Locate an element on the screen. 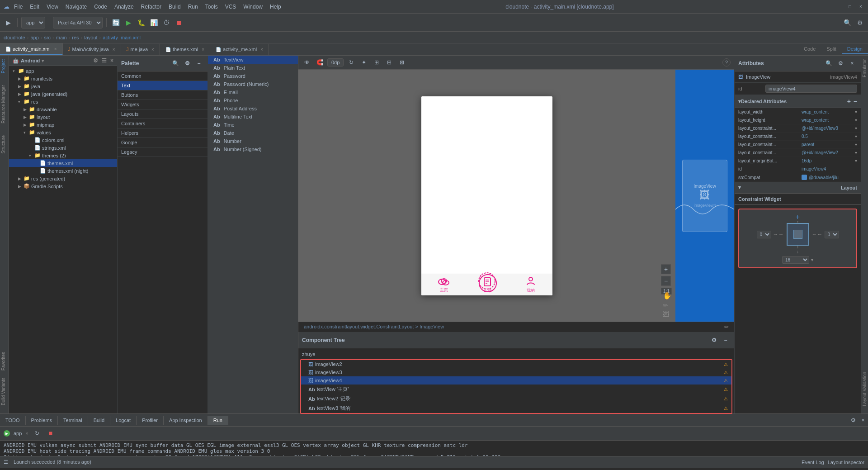  device-select: Pixel 4a API 30 is located at coordinates (78, 23).